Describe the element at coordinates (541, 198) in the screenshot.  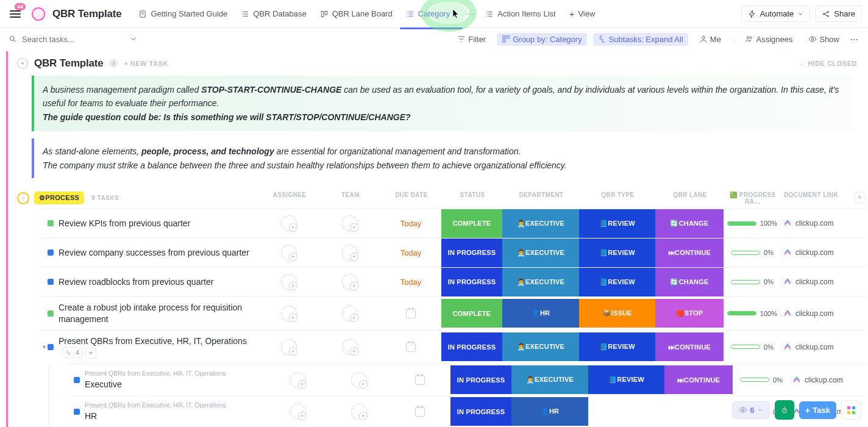
I see `col-dept: DEPARTMENT` at that location.